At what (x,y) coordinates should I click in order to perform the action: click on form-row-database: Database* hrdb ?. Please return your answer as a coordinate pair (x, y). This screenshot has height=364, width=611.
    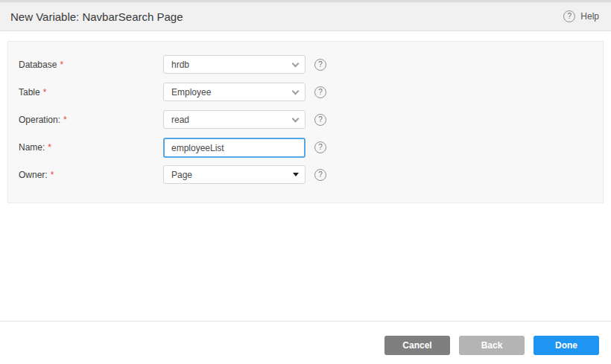
    Looking at the image, I should click on (306, 64).